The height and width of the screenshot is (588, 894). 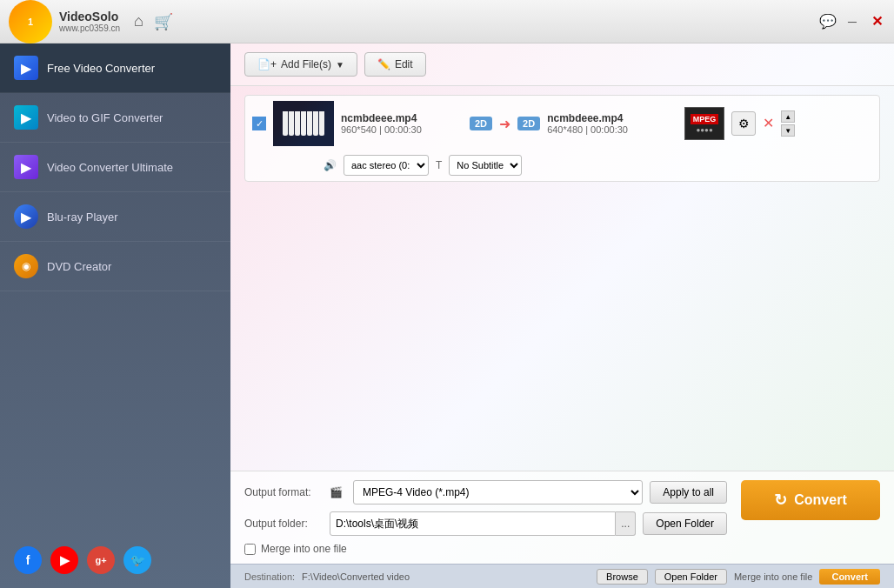 What do you see at coordinates (529, 124) in the screenshot?
I see `output-2d-badge: 2D` at bounding box center [529, 124].